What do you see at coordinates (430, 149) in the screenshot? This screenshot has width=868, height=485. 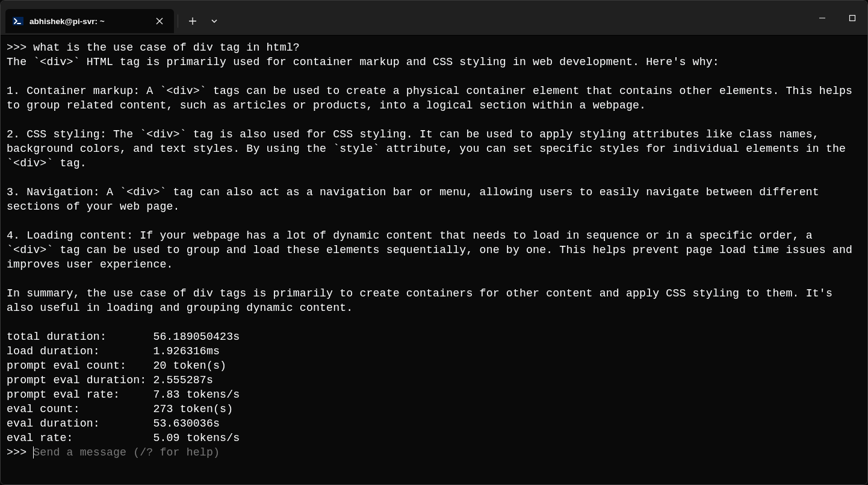 I see `response-paragraph-2: 2. CSS styling: The `<div>` tag is also …` at bounding box center [430, 149].